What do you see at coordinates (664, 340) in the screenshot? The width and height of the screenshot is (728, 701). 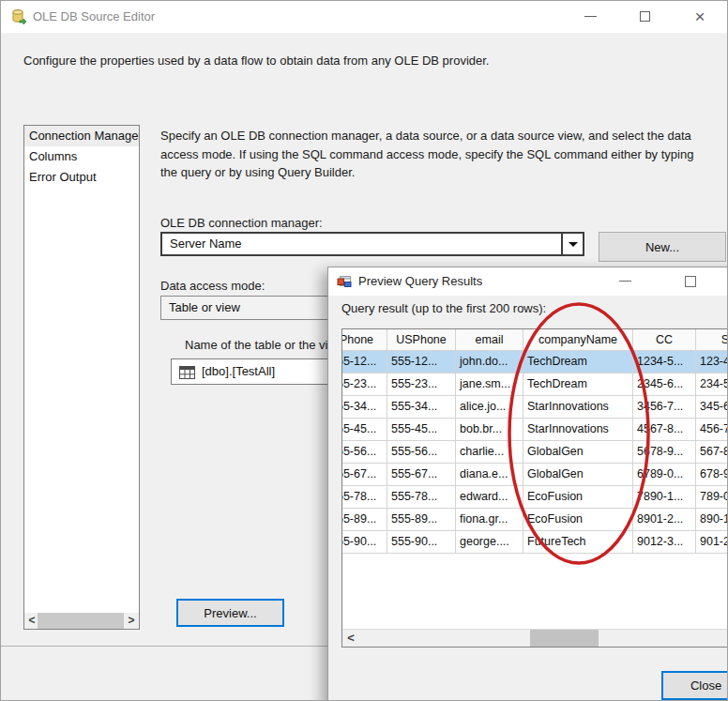 I see `grid-header-cell: CC` at bounding box center [664, 340].